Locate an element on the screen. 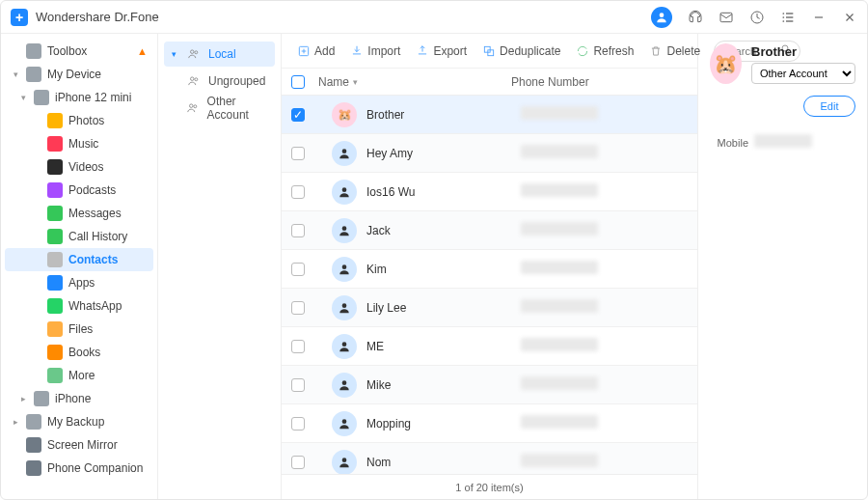 This screenshot has height=500, width=868. minimize-button is located at coordinates (819, 17).